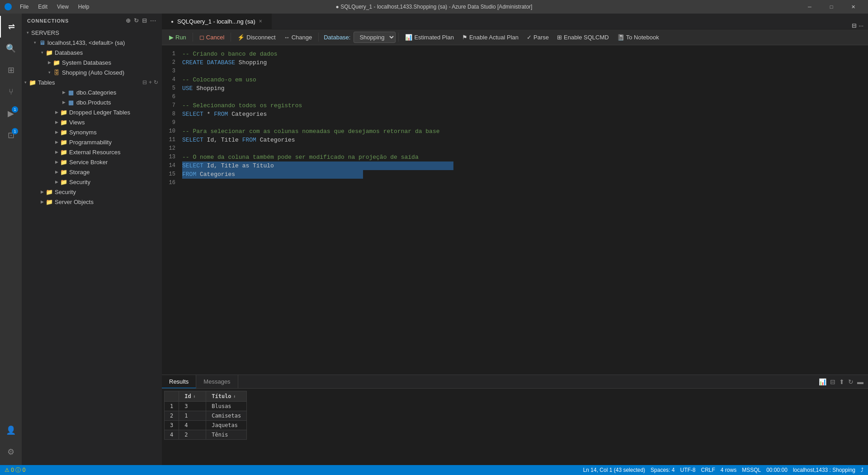 The image size is (868, 475). I want to click on tab-label: SQLQuery_1 - localh...ng (sa), so click(216, 22).